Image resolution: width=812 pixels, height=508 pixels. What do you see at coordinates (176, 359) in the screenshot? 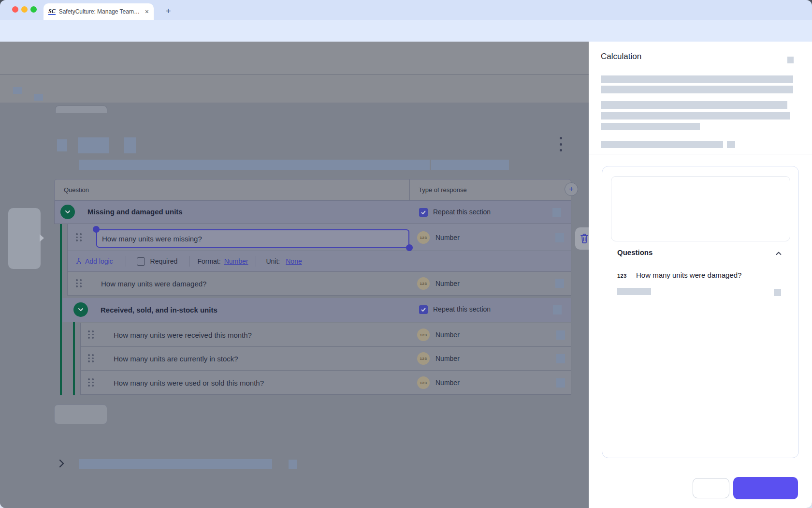
I see `question-text: How many units are currently in stock?` at bounding box center [176, 359].